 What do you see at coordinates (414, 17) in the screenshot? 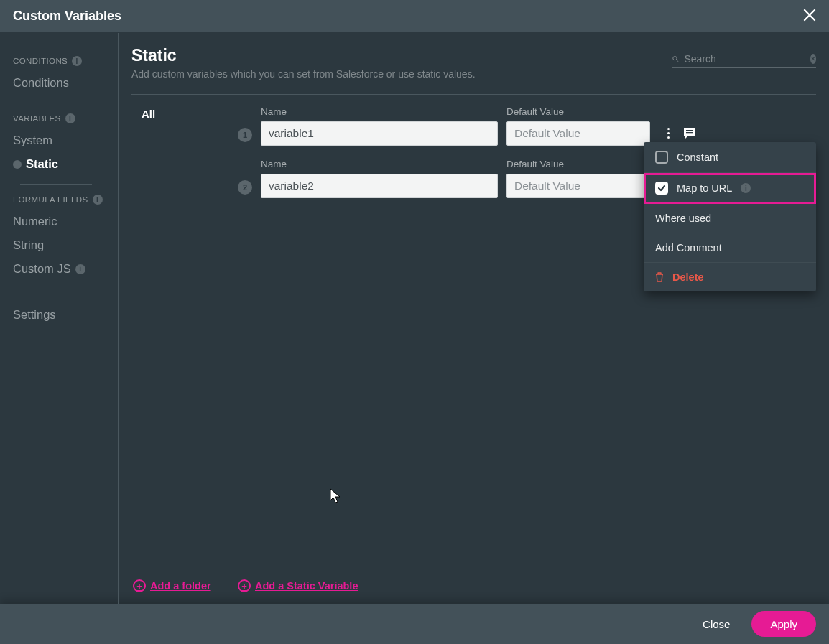
I see `modal-header: Custom Variables` at bounding box center [414, 17].